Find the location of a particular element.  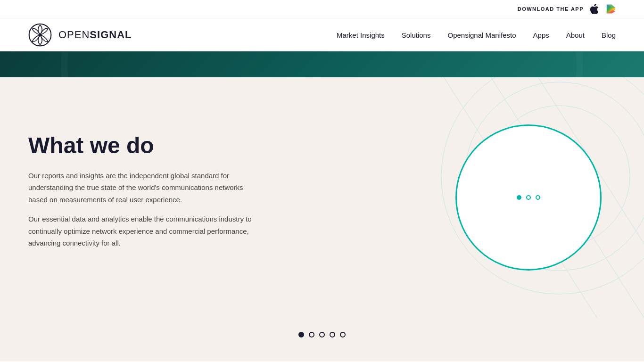

apple-store-icon is located at coordinates (594, 9).